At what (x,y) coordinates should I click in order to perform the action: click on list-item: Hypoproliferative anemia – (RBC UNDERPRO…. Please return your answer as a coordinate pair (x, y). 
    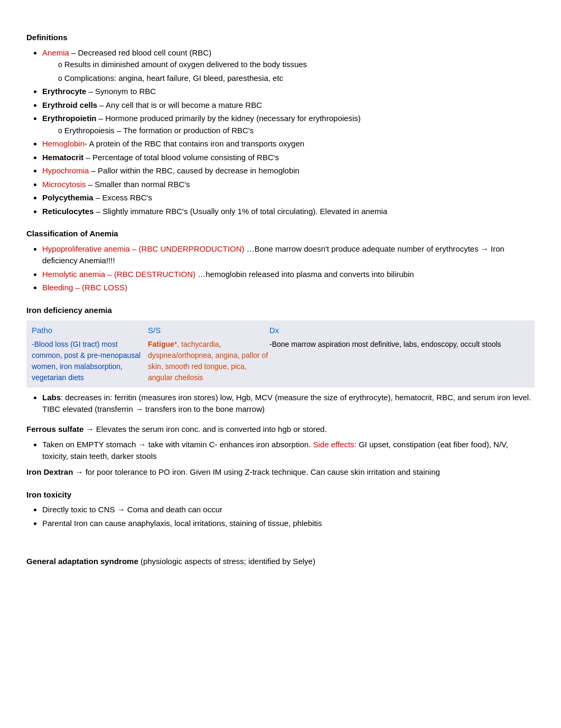
    Looking at the image, I should click on (288, 255).